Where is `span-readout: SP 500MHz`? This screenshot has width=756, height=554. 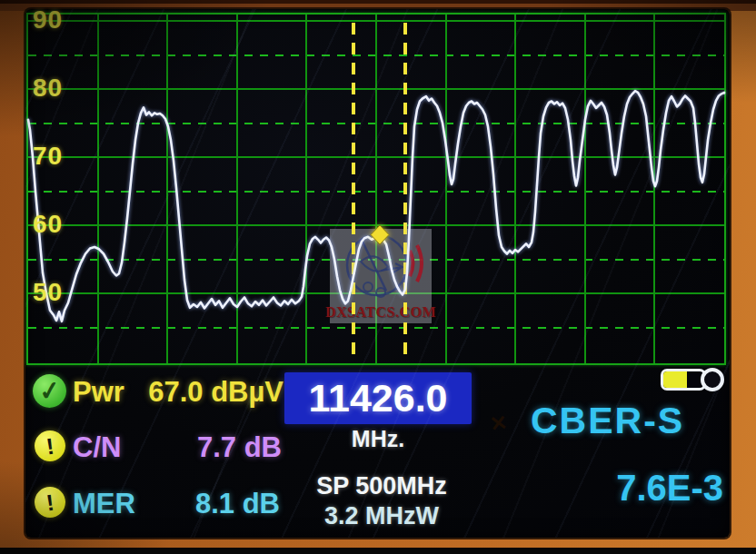
span-readout: SP 500MHz is located at coordinates (382, 487).